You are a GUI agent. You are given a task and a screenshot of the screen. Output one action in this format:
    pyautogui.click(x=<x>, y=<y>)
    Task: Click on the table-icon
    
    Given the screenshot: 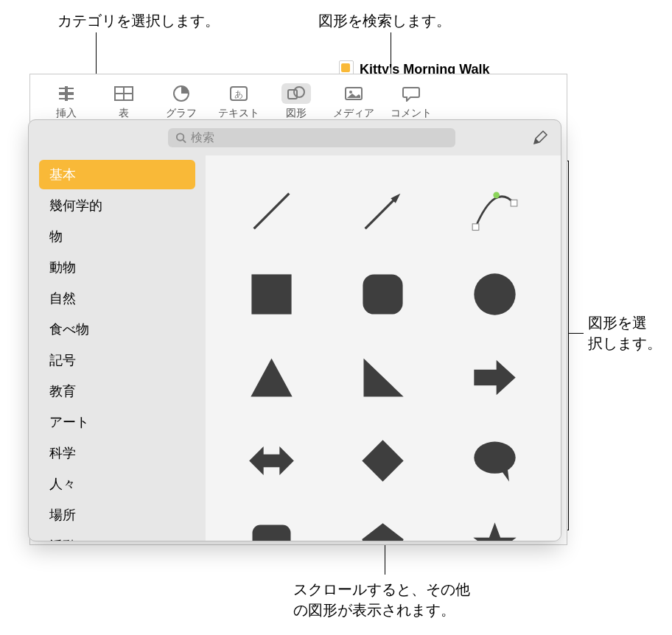 What is the action you would take?
    pyautogui.click(x=124, y=94)
    